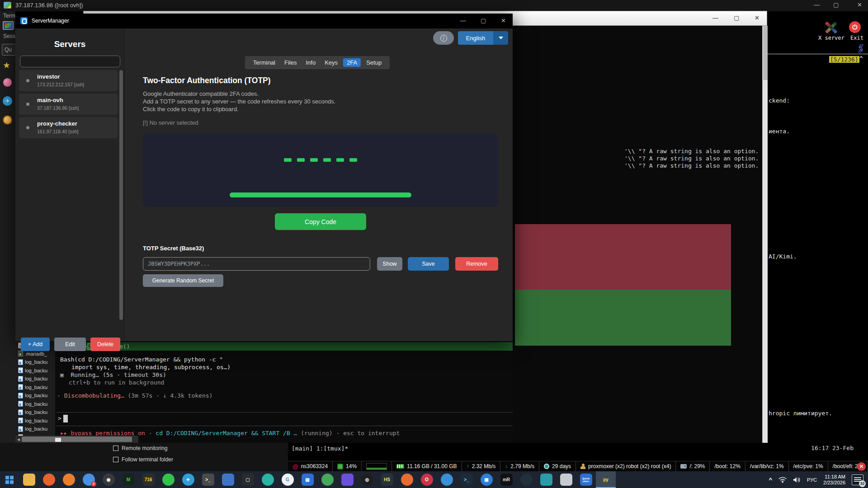 The image size is (868, 488). Describe the element at coordinates (6, 65) in the screenshot. I see `star-bookmark-icon: ★` at that location.